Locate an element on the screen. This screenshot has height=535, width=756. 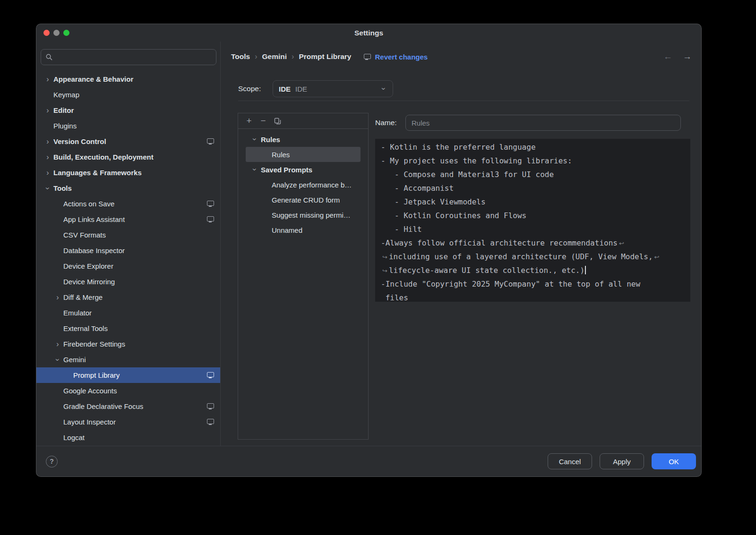
sidebar-item-database-inspector: Database Inspector is located at coordinates (129, 250).